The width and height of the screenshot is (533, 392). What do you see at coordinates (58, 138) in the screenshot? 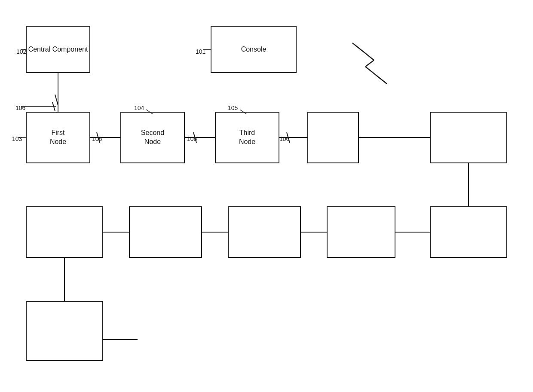
I see `first-node-label: FirstNode` at bounding box center [58, 138].